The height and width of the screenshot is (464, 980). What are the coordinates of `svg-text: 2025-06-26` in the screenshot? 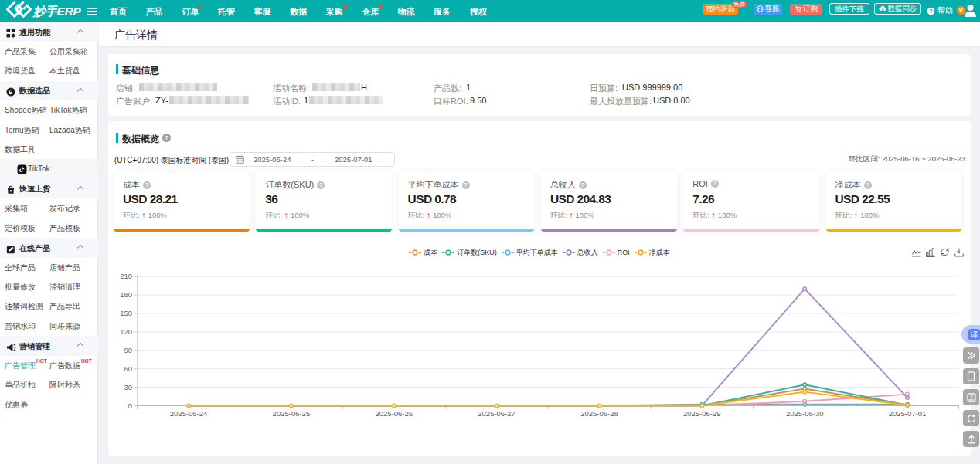 It's located at (394, 414).